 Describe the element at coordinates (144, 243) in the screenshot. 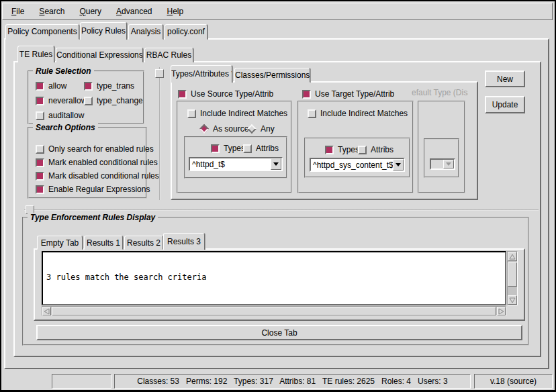

I see `tab-results-2: Results 2` at that location.